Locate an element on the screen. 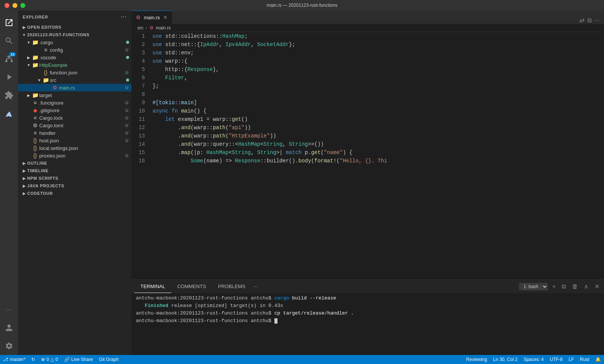  sidebar-item-source-control: 13 is located at coordinates (9, 59).